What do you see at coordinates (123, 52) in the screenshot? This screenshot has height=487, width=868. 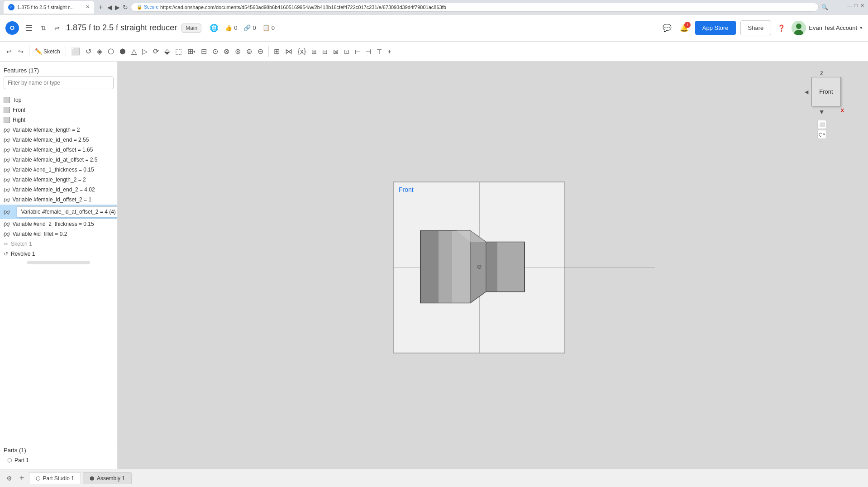 I see `toolbar-btn-5: ⬢` at bounding box center [123, 52].